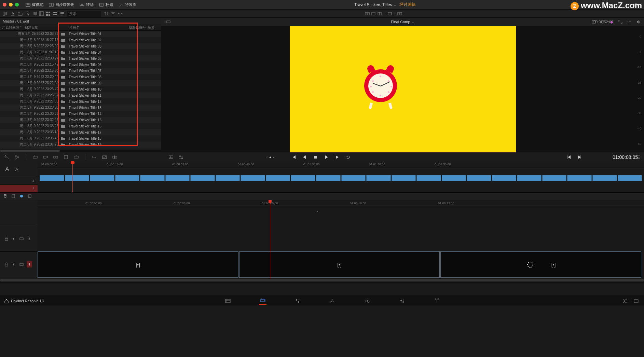 The height and width of the screenshot is (357, 644). Describe the element at coordinates (367, 14) in the screenshot. I see `viewer-opt1` at that location.